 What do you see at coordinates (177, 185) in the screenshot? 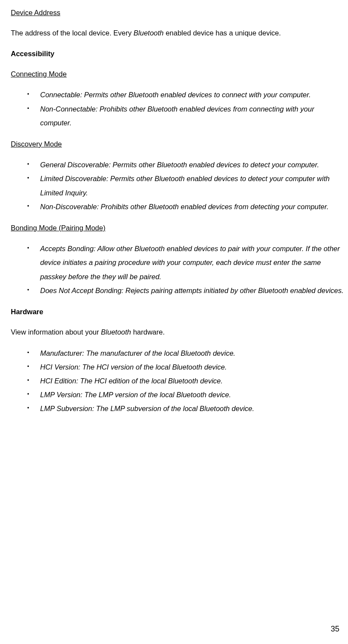
I see `list-item: Limited Discoverable: Permits other Blue…` at bounding box center [177, 185].